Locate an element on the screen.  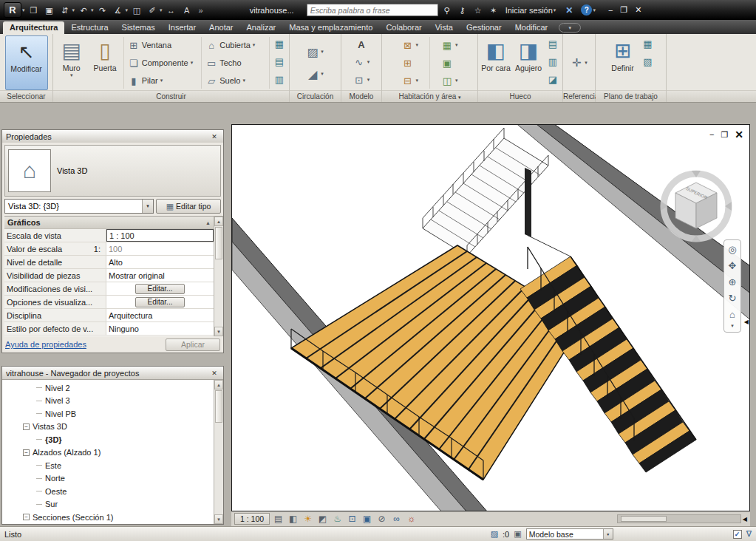
tab-analizar: Analizar is located at coordinates (262, 28).